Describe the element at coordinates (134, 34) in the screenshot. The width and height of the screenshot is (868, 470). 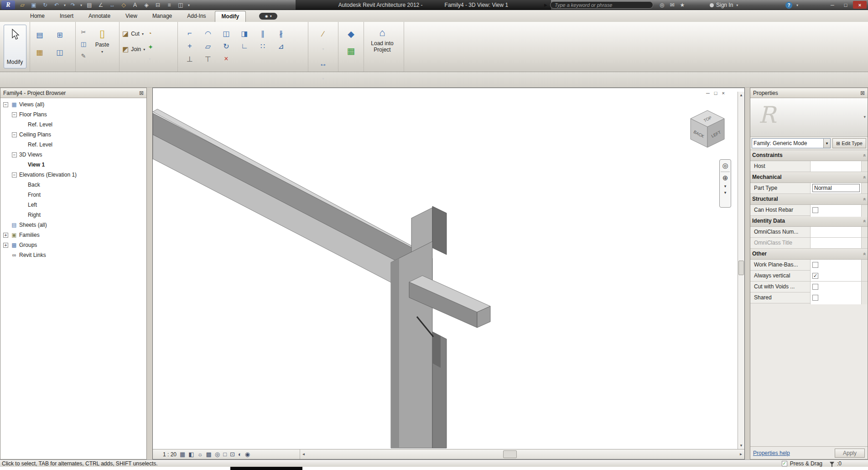
I see `cut-geometry-button: ◪ Cut ▾` at that location.